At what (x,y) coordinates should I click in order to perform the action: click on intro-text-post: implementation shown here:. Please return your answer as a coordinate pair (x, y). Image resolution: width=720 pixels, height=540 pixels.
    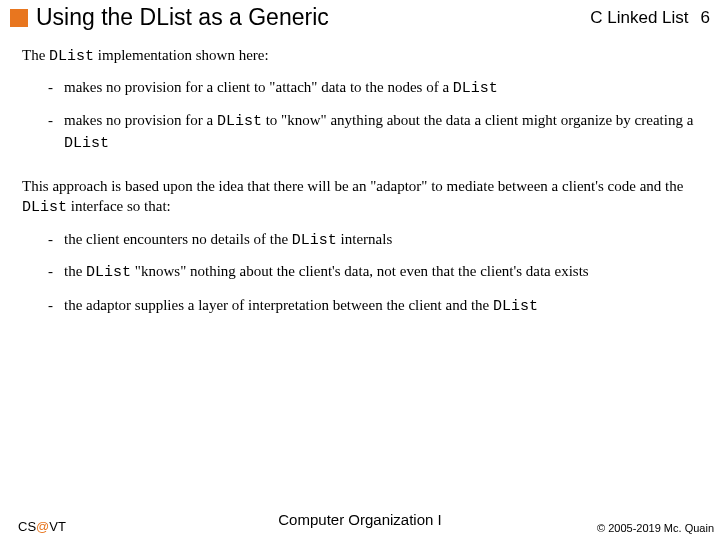
    Looking at the image, I should click on (182, 55).